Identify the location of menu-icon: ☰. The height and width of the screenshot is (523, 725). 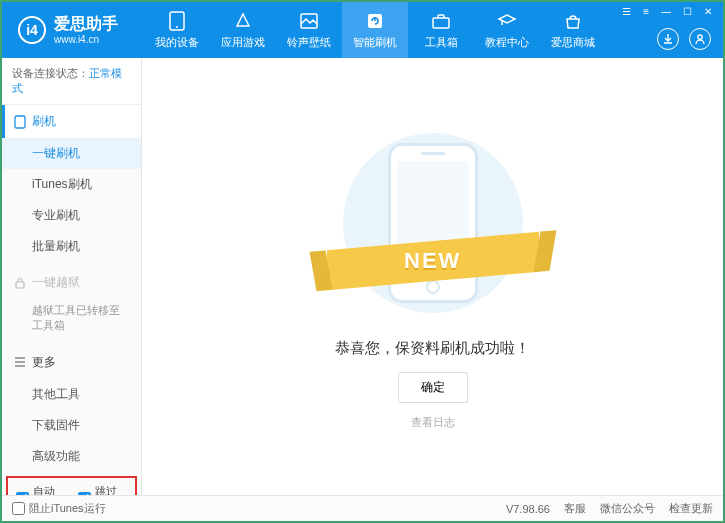
(626, 12).